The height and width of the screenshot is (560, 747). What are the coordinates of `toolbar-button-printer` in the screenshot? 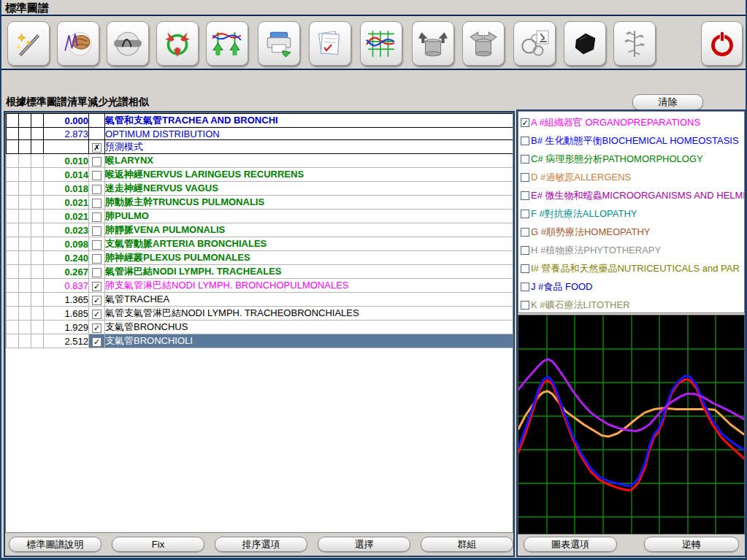 It's located at (279, 44).